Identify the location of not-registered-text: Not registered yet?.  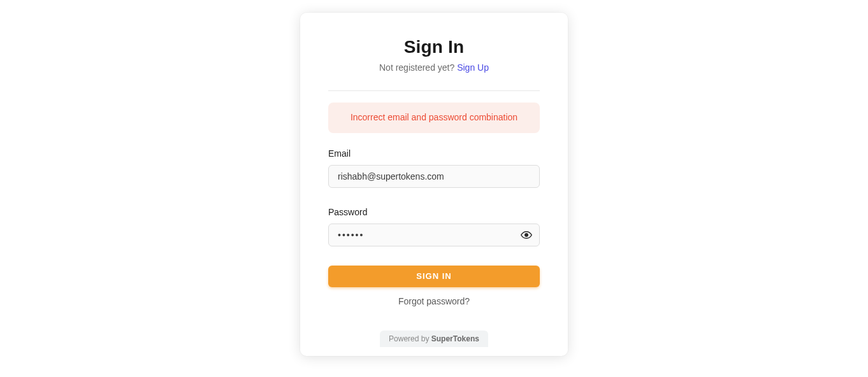
(418, 68).